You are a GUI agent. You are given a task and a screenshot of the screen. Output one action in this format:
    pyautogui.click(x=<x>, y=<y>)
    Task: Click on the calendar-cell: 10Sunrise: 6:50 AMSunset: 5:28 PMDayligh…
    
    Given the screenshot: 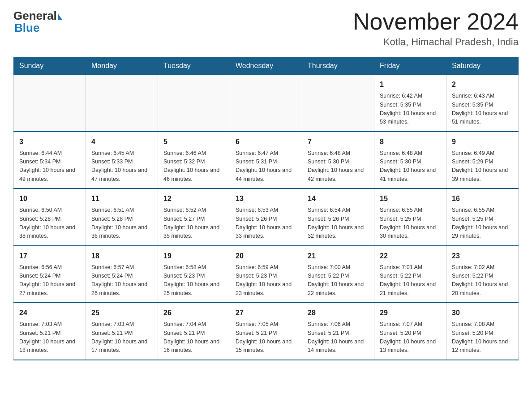 What is the action you would take?
    pyautogui.click(x=50, y=217)
    